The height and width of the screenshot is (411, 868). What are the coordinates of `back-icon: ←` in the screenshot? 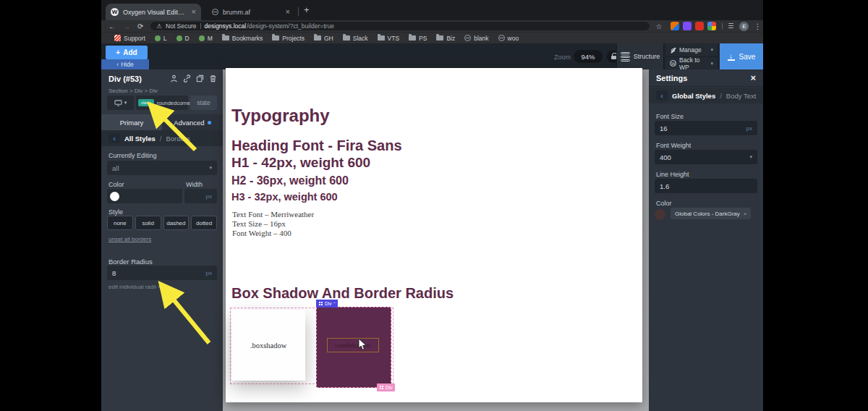 It's located at (112, 26).